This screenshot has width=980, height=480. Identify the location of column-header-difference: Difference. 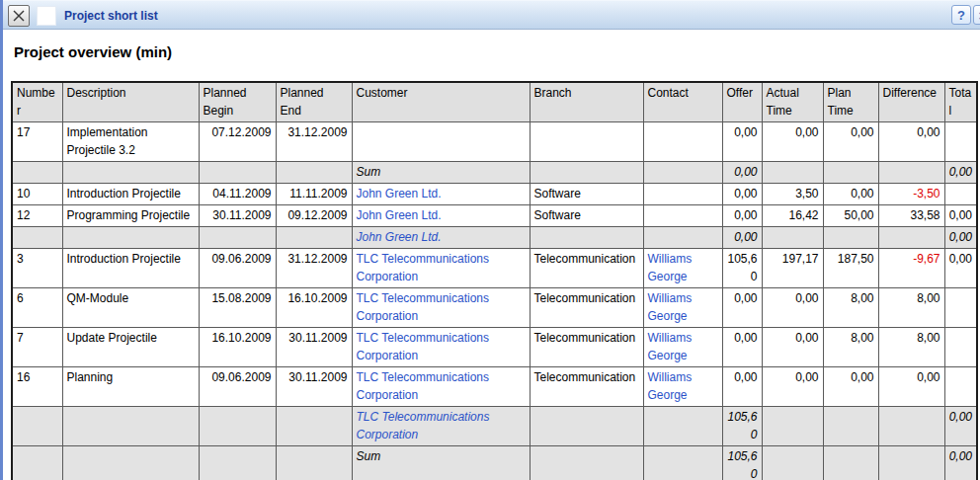
(911, 103).